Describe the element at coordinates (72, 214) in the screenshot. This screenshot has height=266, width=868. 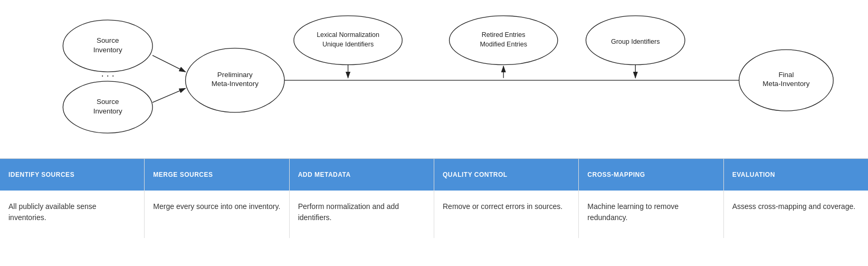
I see `col-body-0: All publicly available sense inventories…` at that location.